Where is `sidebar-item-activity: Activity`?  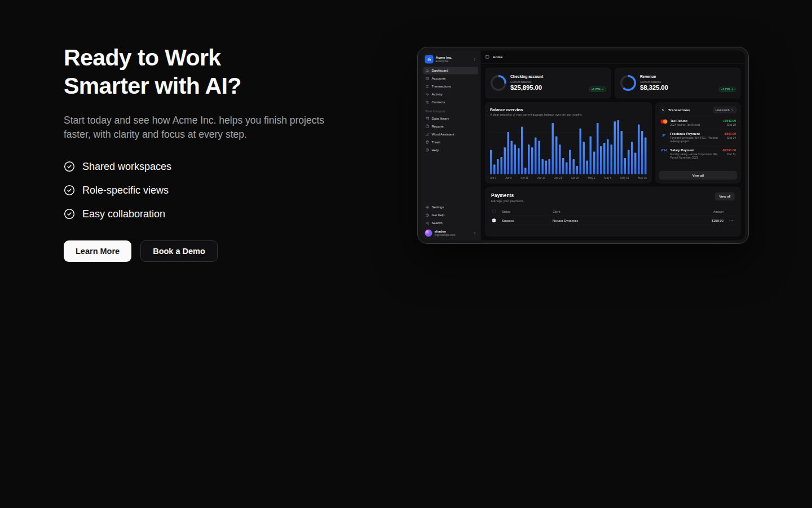
sidebar-item-activity: Activity is located at coordinates (451, 95).